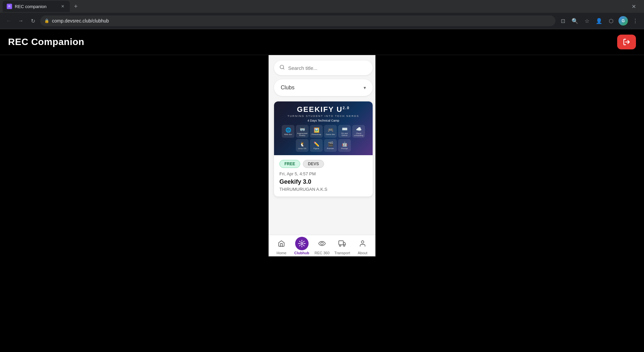 This screenshot has height=352, width=644. Describe the element at coordinates (323, 182) in the screenshot. I see `event-title: Geekify 3.0` at that location.